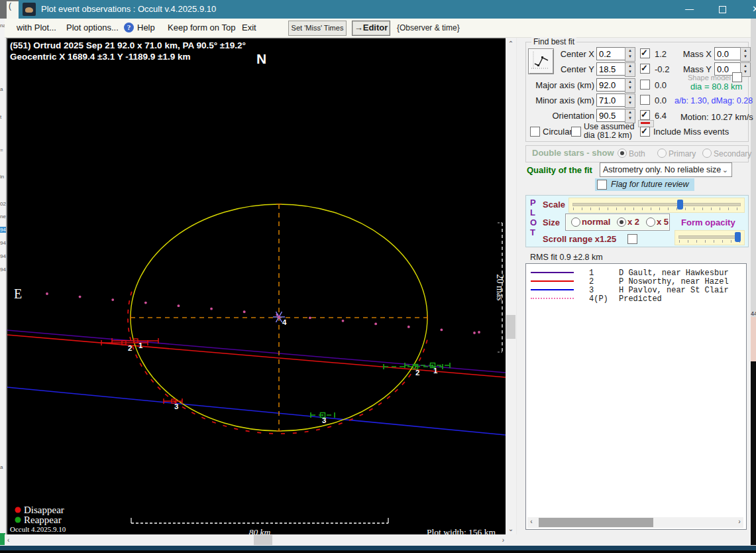 This screenshot has height=553, width=756. I want to click on flag-review-checkbox, so click(602, 184).